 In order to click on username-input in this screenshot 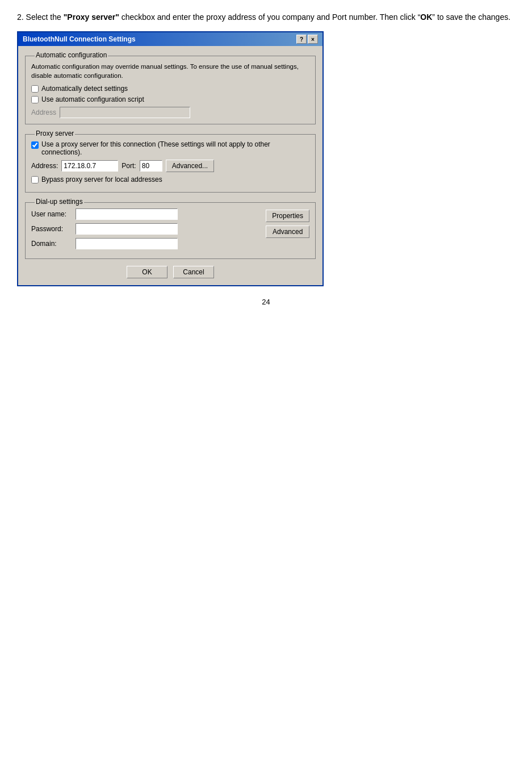, I will do `click(127, 214)`.